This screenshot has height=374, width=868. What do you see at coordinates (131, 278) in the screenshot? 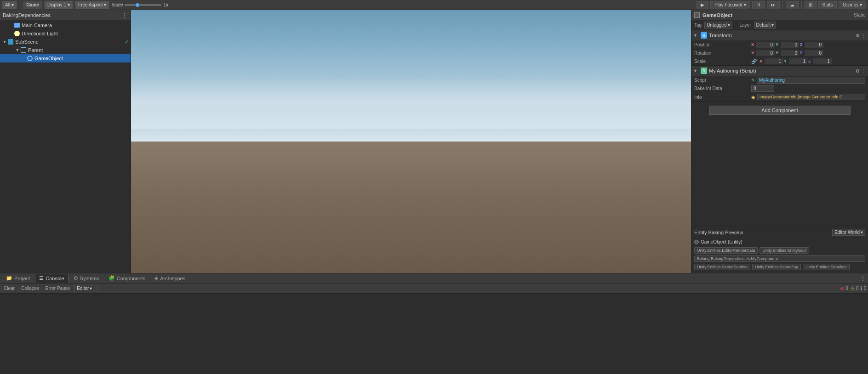
I see `tab-components-label: Components` at bounding box center [131, 278].